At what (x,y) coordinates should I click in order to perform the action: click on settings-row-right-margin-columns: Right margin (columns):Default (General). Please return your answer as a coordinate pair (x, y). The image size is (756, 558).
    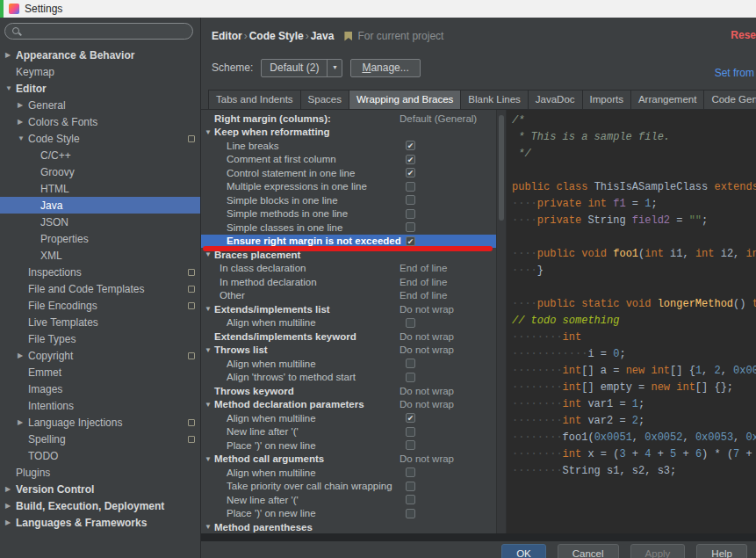
    Looking at the image, I should click on (349, 119).